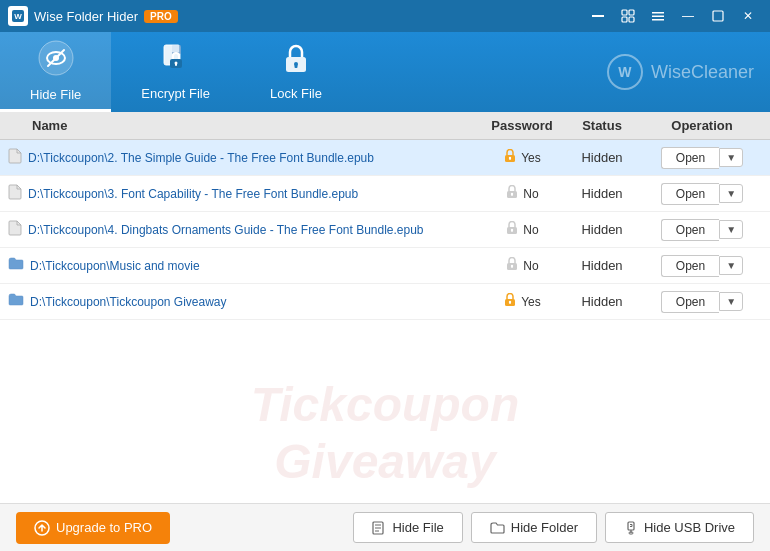 Image resolution: width=770 pixels, height=551 pixels. I want to click on hide-usb-footer-icon, so click(631, 528).